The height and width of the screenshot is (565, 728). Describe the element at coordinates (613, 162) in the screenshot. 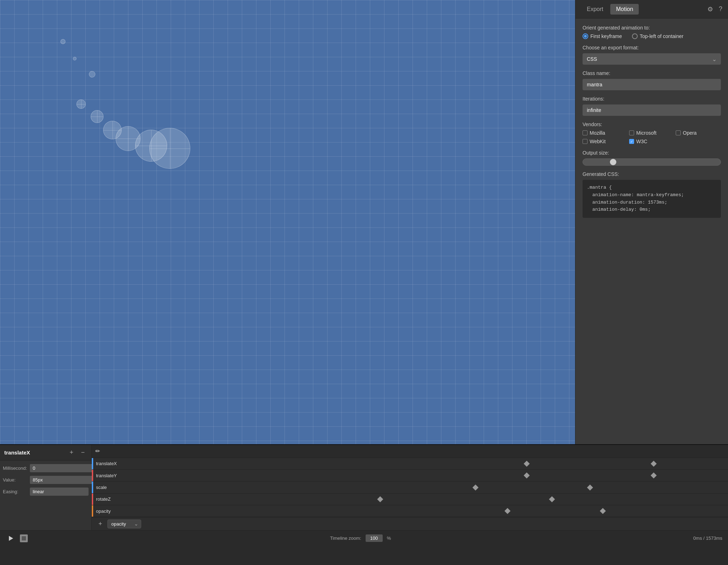

I see `output-size-slider-thumb` at that location.